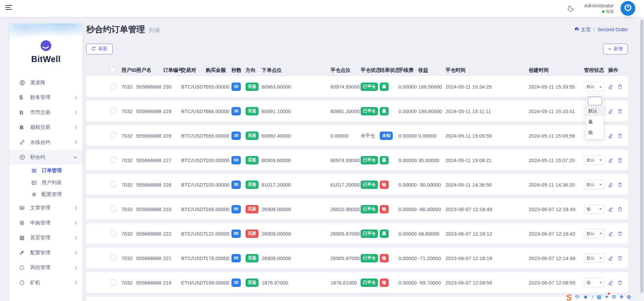 Image resolution: width=644 pixels, height=301 pixels. Describe the element at coordinates (46, 223) in the screenshot. I see `sidebar-item-subscribe: 申购管理` at that location.